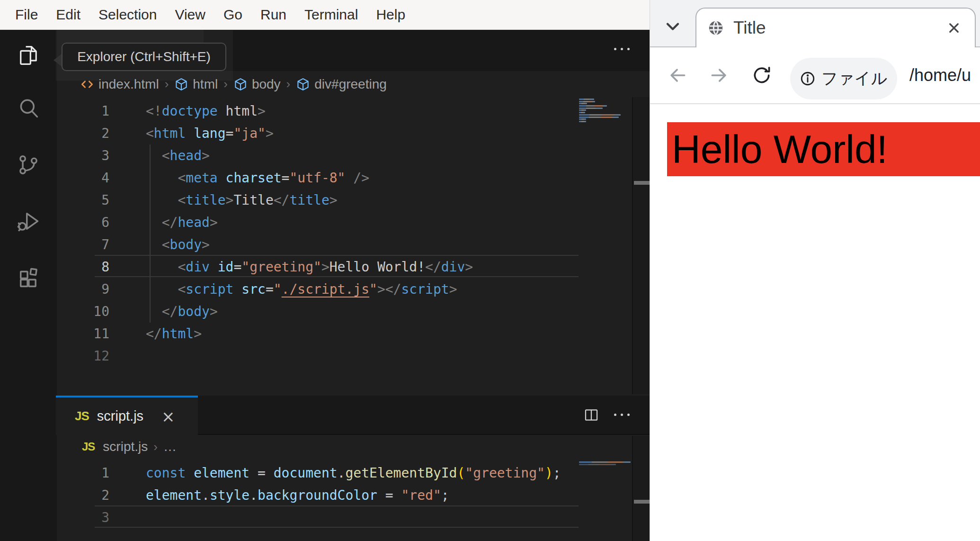 The image size is (980, 541). Describe the element at coordinates (854, 79) in the screenshot. I see `file-scheme-chip: ファイル` at that location.